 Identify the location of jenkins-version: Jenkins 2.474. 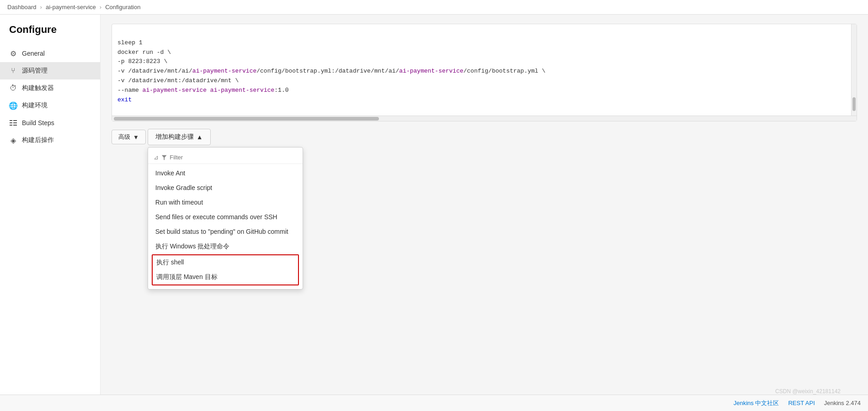
(842, 403).